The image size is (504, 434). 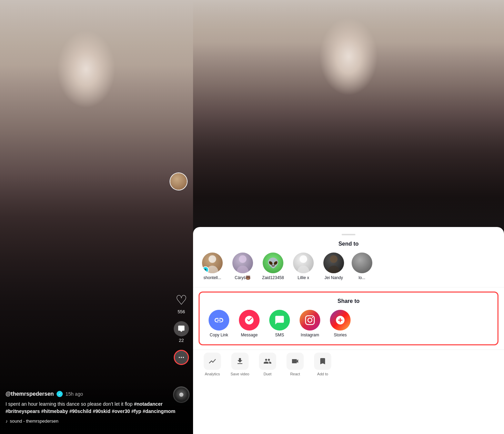 I want to click on instagram-icon, so click(x=310, y=320).